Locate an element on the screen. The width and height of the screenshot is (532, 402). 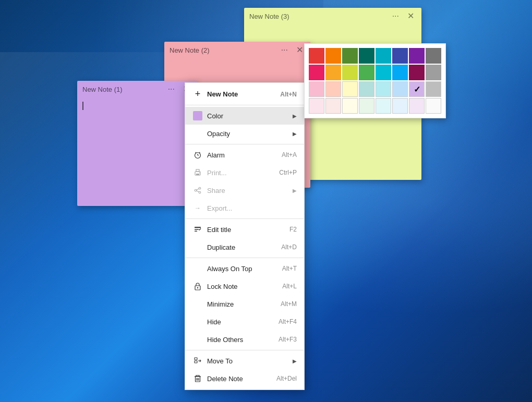
color-swatch-olive is located at coordinates (350, 56).